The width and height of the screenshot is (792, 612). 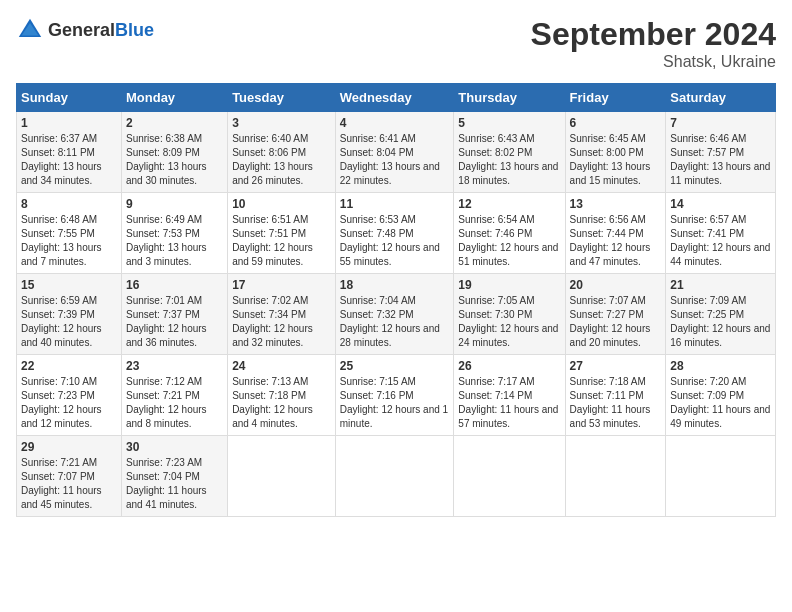 I want to click on day-24: 24 Sunrise: 7:13 AMSunset: 7:18 PMDaylig…, so click(x=282, y=396).